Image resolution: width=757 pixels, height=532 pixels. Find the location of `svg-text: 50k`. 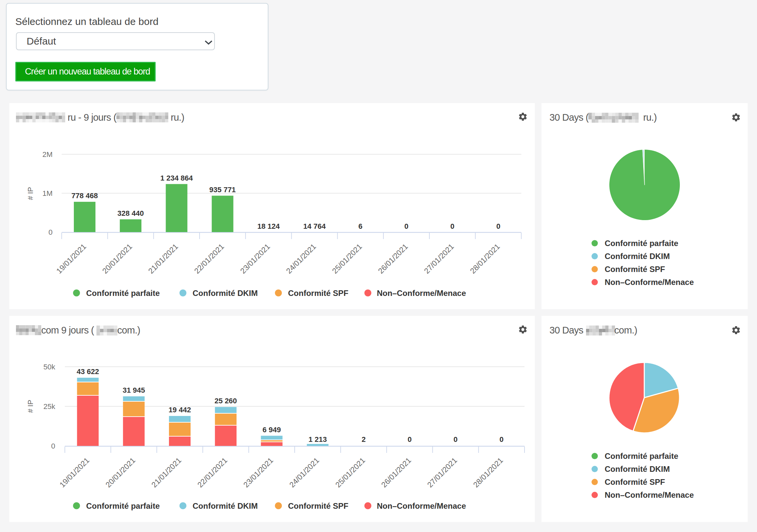

svg-text: 50k is located at coordinates (50, 367).